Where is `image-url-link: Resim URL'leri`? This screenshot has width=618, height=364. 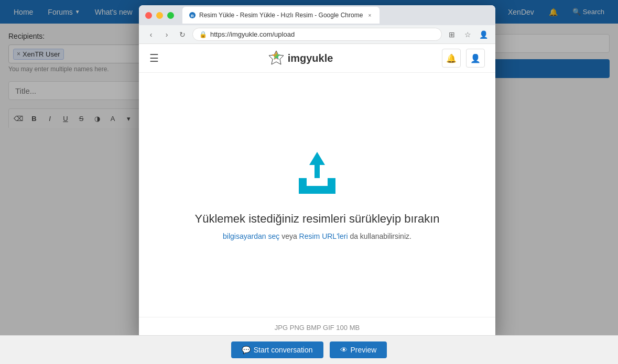 image-url-link: Resim URL'leri is located at coordinates (324, 236).